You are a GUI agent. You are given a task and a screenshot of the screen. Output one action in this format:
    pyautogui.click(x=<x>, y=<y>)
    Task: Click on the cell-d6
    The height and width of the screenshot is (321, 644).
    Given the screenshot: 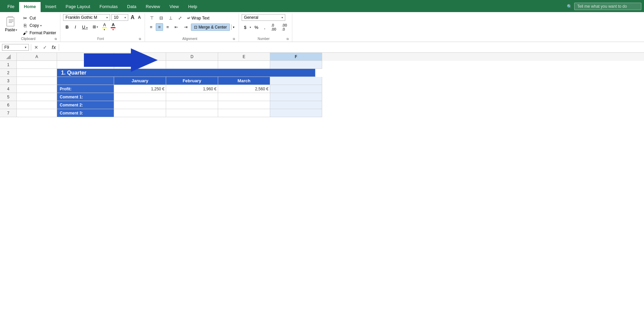 What is the action you would take?
    pyautogui.click(x=192, y=105)
    